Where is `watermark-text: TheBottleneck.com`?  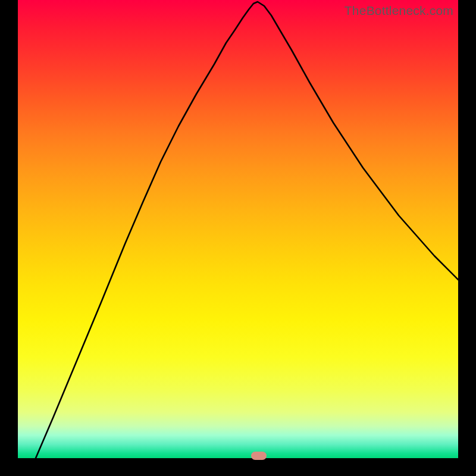
watermark-text: TheBottleneck.com is located at coordinates (399, 11).